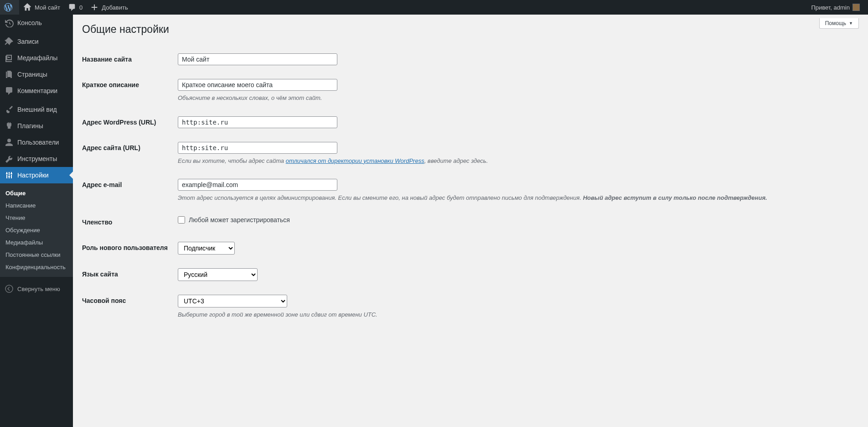 This screenshot has height=427, width=868. What do you see at coordinates (30, 23) in the screenshot?
I see `sidebar-item-label: Консоль` at bounding box center [30, 23].